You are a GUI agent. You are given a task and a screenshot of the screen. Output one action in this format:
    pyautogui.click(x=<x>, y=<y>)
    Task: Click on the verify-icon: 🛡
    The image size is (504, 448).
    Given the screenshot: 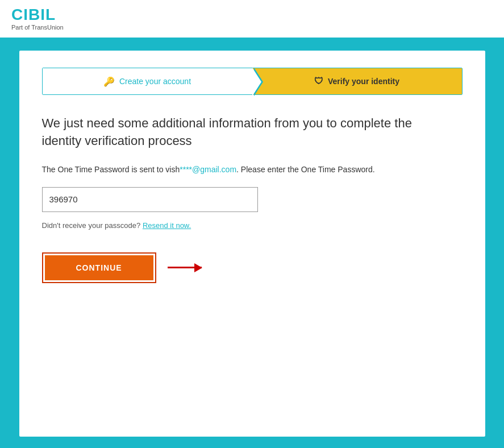 What is the action you would take?
    pyautogui.click(x=319, y=81)
    